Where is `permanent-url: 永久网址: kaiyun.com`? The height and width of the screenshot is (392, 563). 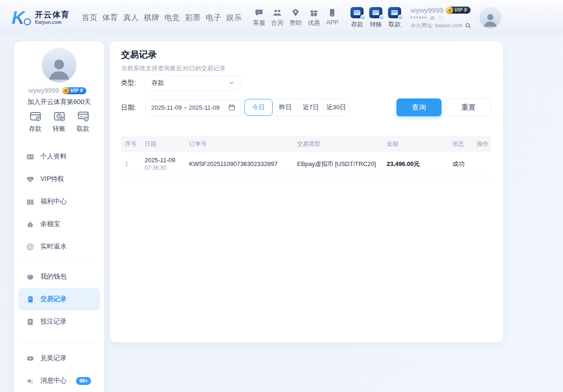 permanent-url: 永久网址: kaiyun.com is located at coordinates (436, 25).